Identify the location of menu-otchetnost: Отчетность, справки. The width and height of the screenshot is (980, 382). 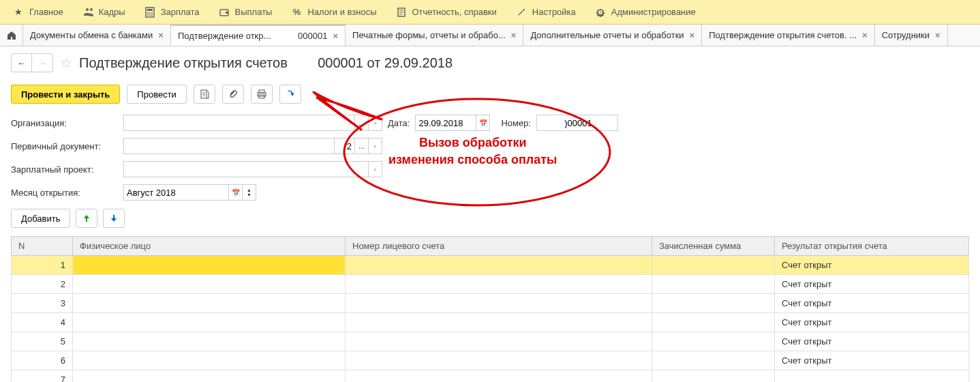
(446, 12).